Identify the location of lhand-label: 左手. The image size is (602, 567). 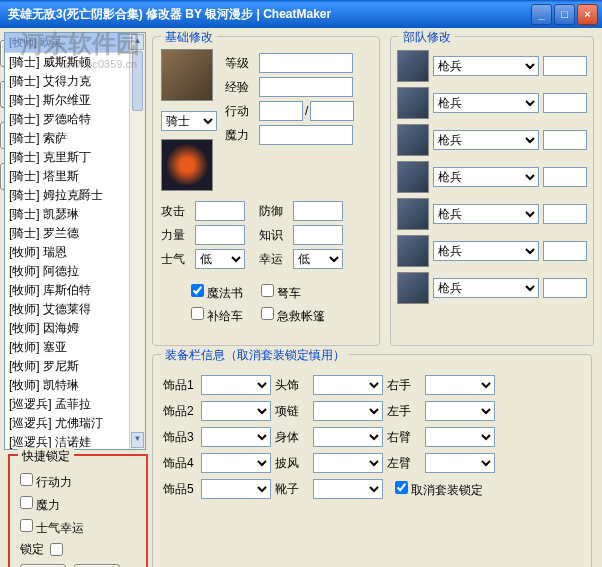
(404, 412).